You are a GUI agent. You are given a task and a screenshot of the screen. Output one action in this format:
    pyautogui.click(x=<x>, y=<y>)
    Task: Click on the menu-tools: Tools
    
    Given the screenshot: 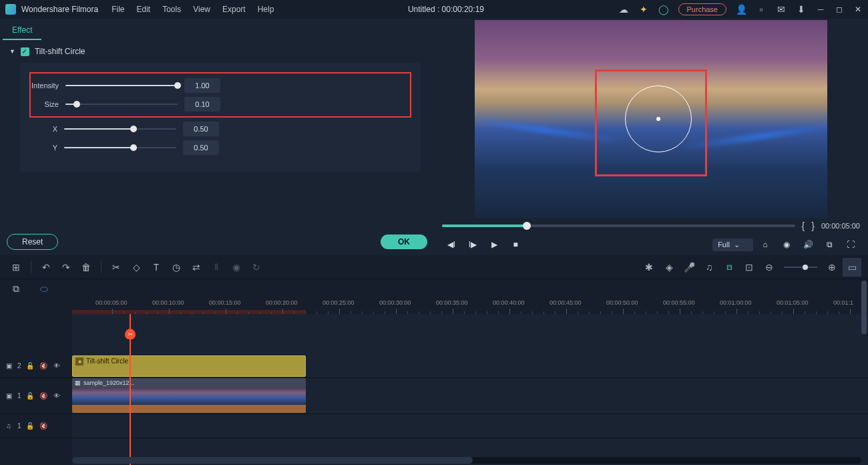 What is the action you would take?
    pyautogui.click(x=172, y=9)
    